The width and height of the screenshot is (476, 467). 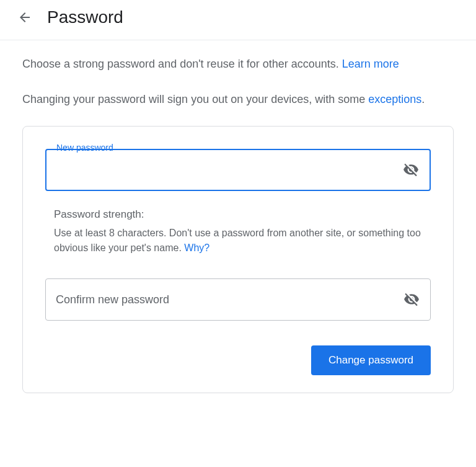 What do you see at coordinates (242, 233) in the screenshot?
I see `strength-section: Password strength: Use at least 8 charac…` at bounding box center [242, 233].